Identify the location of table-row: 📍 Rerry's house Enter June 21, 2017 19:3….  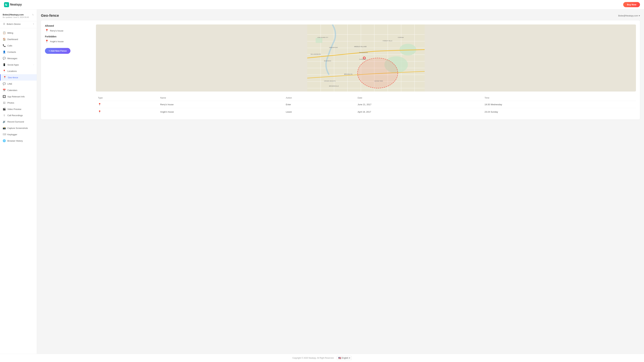
(366, 104).